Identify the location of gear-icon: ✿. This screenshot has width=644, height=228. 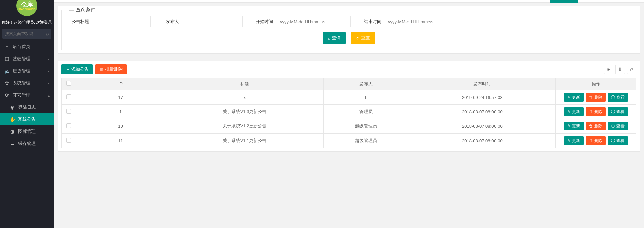
(7, 83).